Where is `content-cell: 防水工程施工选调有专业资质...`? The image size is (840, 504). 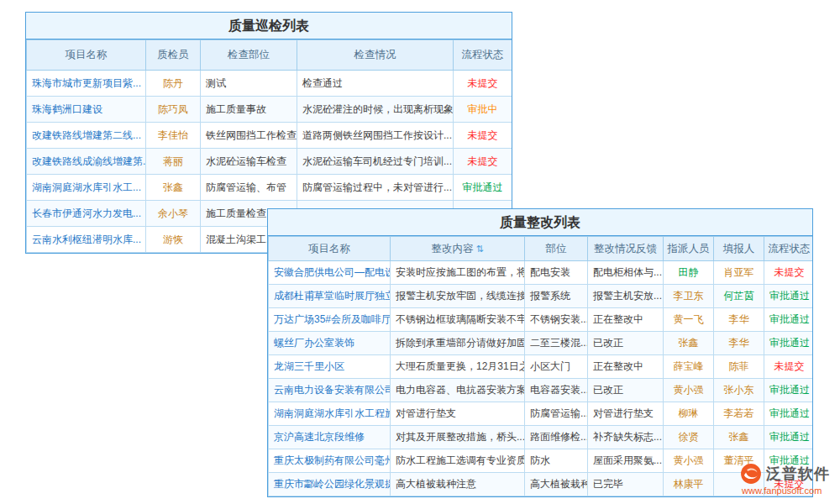
content-cell: 防水工程施工选调有专业资质... is located at coordinates (458, 461).